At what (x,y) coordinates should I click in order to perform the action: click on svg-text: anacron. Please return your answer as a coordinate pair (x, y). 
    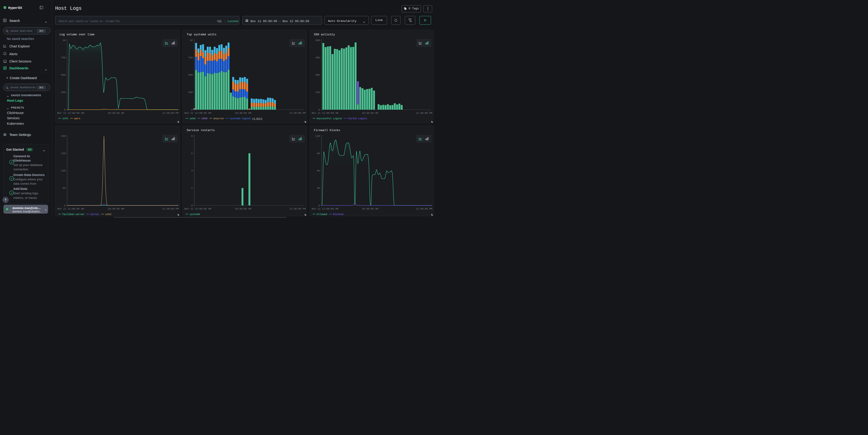
    Looking at the image, I should click on (218, 119).